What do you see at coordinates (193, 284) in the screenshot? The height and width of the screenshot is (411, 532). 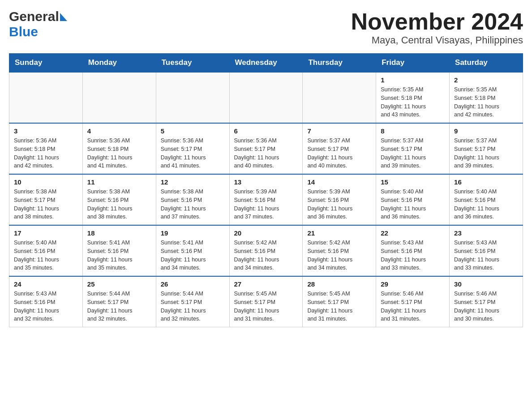 I see `day-number: 26` at bounding box center [193, 284].